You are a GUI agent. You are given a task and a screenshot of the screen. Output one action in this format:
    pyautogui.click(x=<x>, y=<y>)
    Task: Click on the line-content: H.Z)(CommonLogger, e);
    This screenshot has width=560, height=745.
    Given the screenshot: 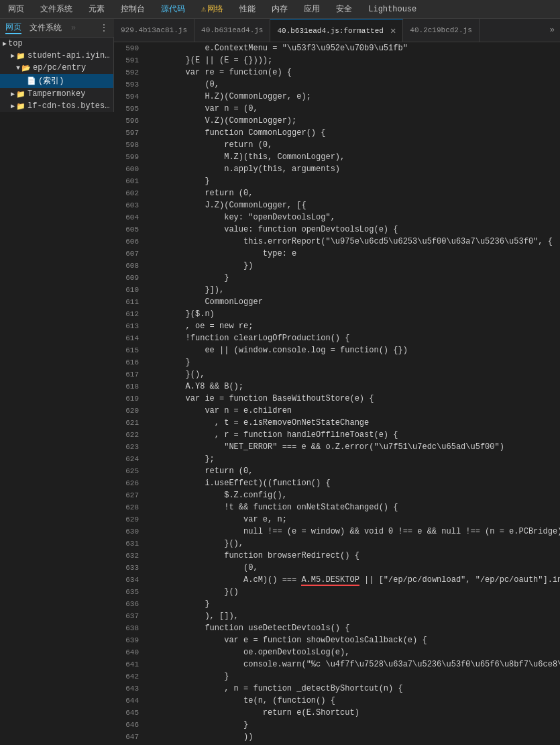 What is the action you would take?
    pyautogui.click(x=352, y=97)
    